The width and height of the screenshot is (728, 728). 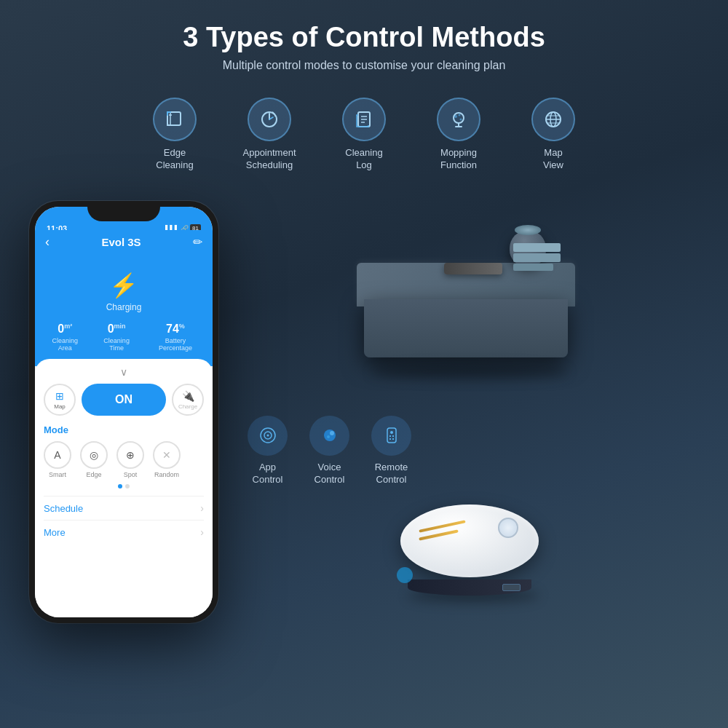 What do you see at coordinates (175, 135) in the screenshot?
I see `feature-edge-cleaning: EdgeCleaning` at bounding box center [175, 135].